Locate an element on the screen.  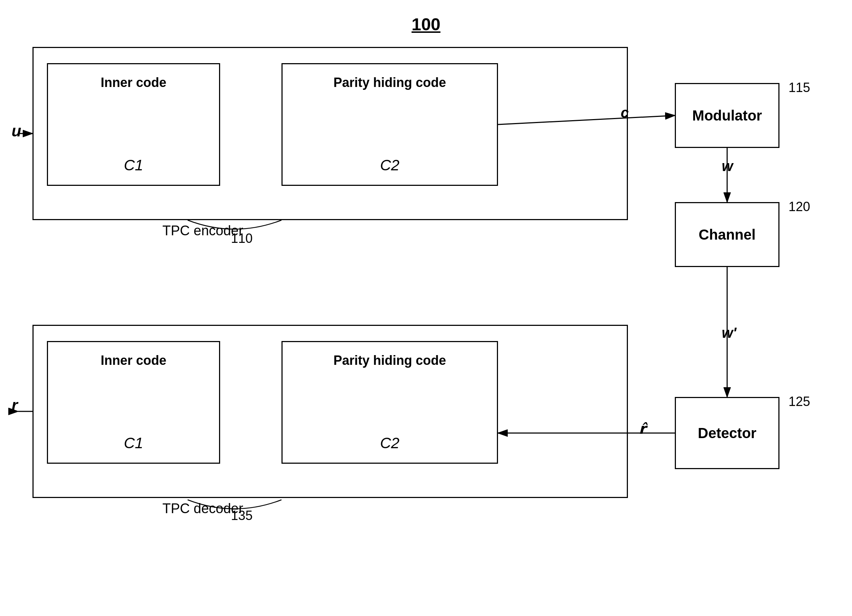
ref-135: 135 is located at coordinates (242, 516).